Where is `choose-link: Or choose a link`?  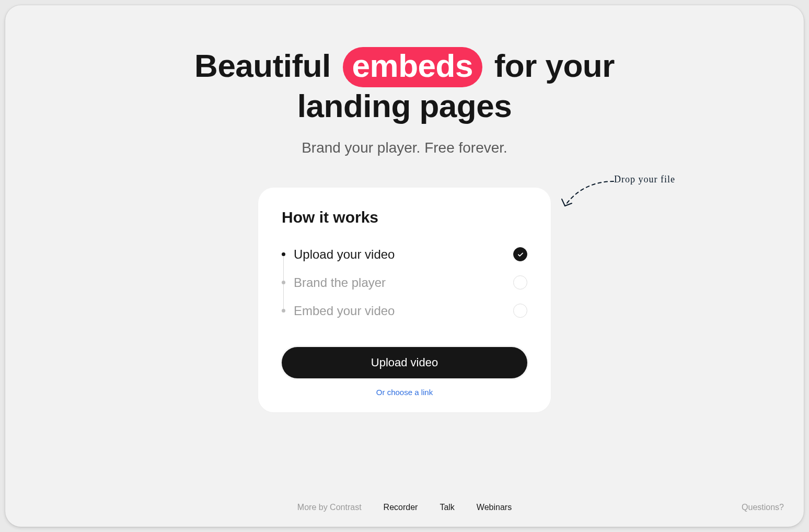 choose-link: Or choose a link is located at coordinates (404, 392).